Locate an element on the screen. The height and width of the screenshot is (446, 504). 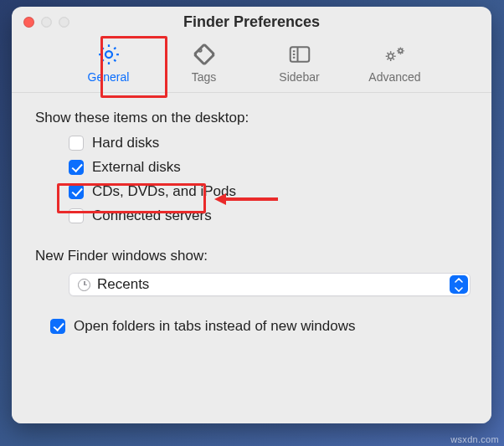
tab-label: Sidebar is located at coordinates (299, 77).